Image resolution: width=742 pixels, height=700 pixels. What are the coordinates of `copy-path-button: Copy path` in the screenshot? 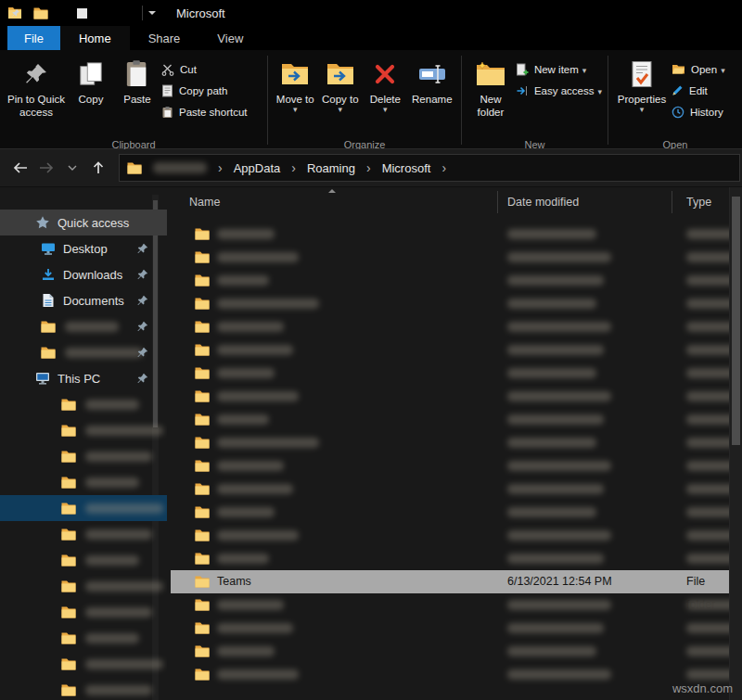 It's located at (204, 91).